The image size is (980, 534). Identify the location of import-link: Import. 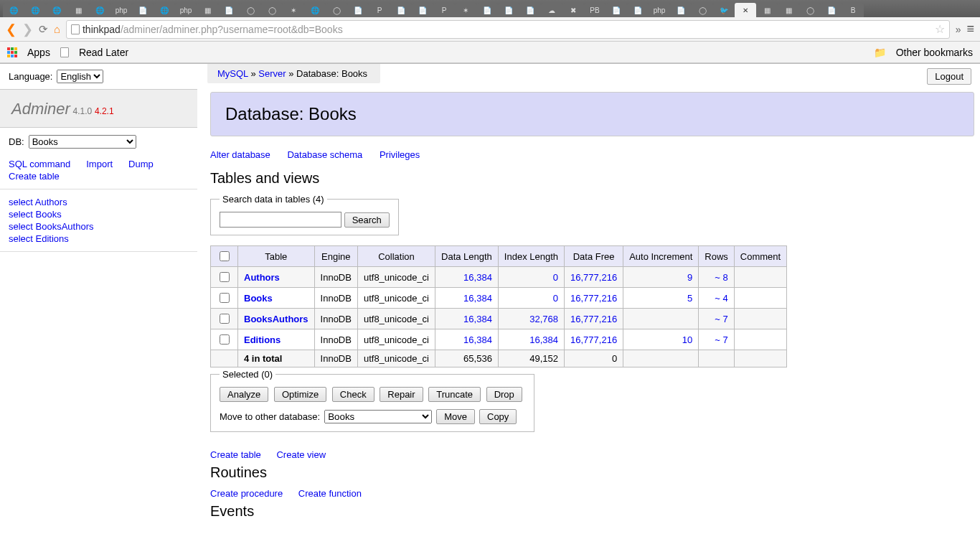
(99, 164).